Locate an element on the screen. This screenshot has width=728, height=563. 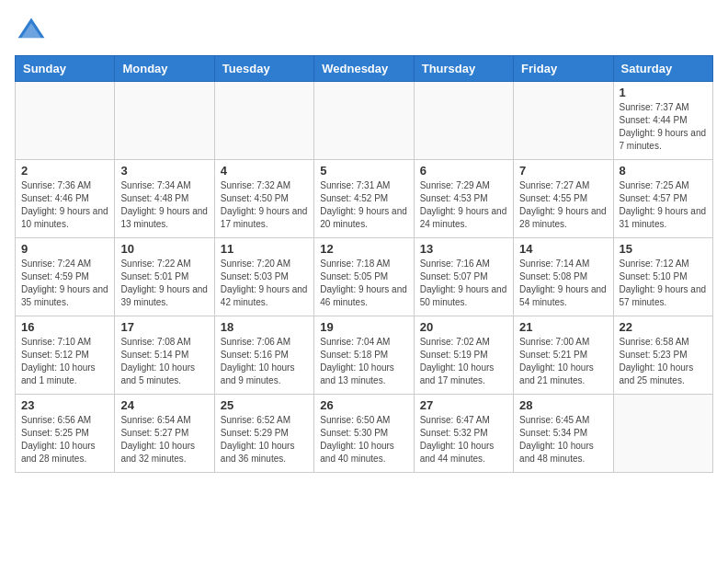
calendar-cell: 25Sunrise: 6:52 AM Sunset: 5:29 PM Dayli… is located at coordinates (264, 434).